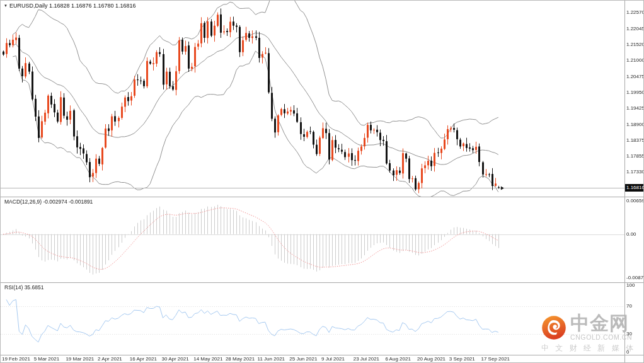 Image resolution: width=644 pixels, height=363 pixels. Describe the element at coordinates (463, 359) in the screenshot. I see `time-axis-label: 3 Sep 2021` at that location.